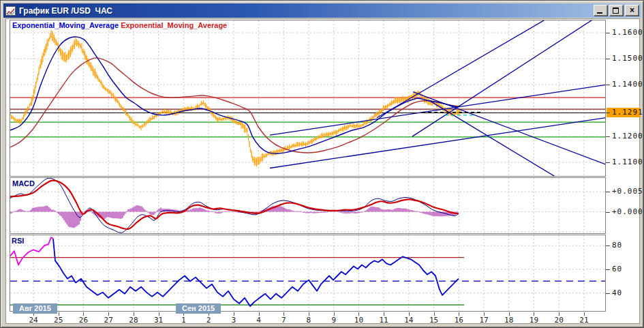 Image resolution: width=644 pixels, height=328 pixels. What do you see at coordinates (358, 320) in the screenshot?
I see `x-axis-label: 10` at bounding box center [358, 320].